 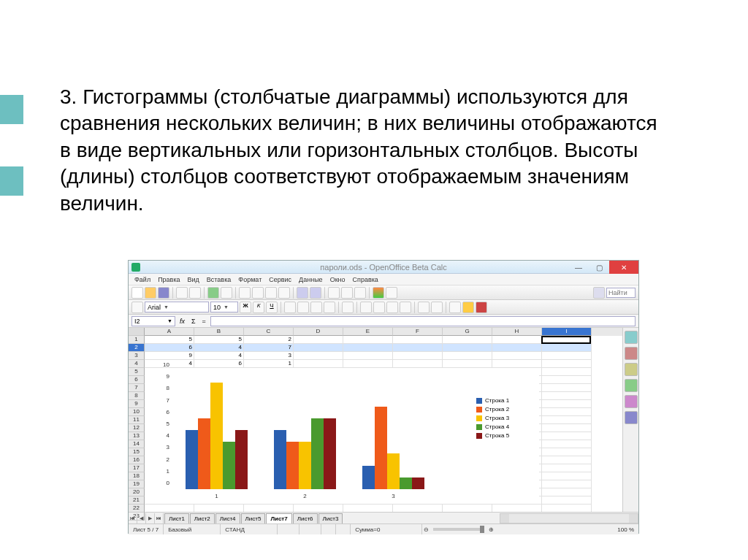 I want to click on tab-prev-icon: ◀, so click(x=142, y=518).